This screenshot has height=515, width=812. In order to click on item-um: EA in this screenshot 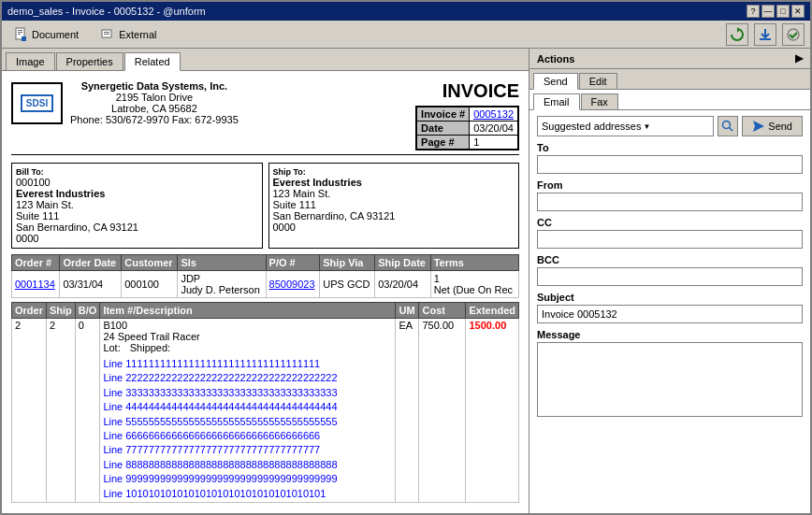, I will do `click(408, 411)`.